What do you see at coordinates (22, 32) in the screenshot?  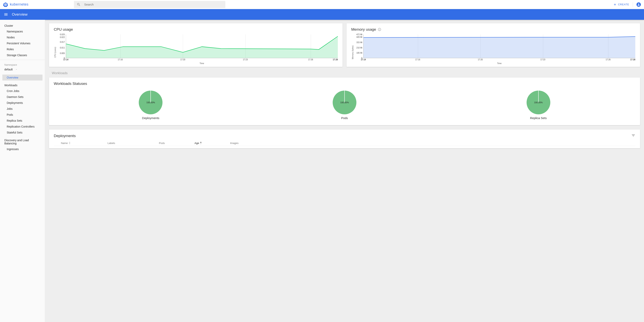 I see `sidebar-item-namespaces: Namespaces` at bounding box center [22, 32].